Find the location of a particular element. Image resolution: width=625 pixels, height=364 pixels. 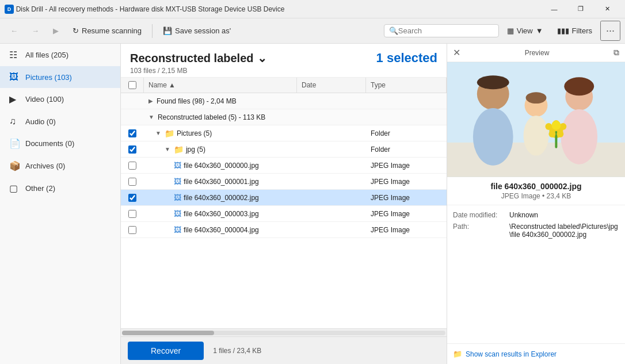

table-row: 🖼 file 640x360_000003.jpg JPEG Image is located at coordinates (284, 214).